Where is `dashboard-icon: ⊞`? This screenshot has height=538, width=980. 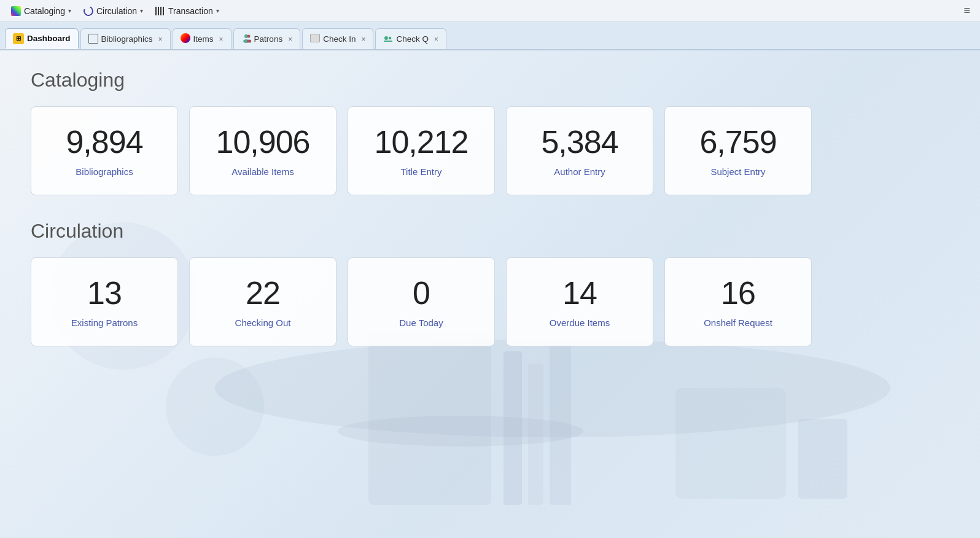
dashboard-icon: ⊞ is located at coordinates (18, 39).